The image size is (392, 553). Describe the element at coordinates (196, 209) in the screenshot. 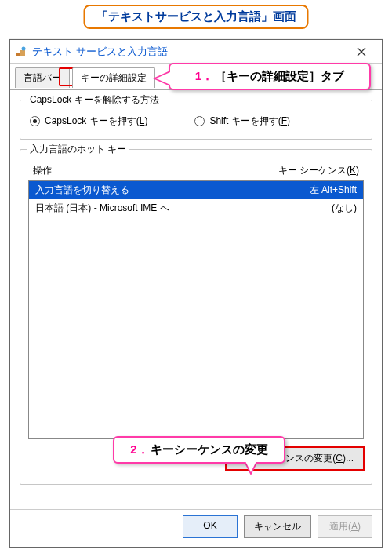

I see `list-item: 日本語 (日本) - Microsoft IME へ (なし)` at that location.